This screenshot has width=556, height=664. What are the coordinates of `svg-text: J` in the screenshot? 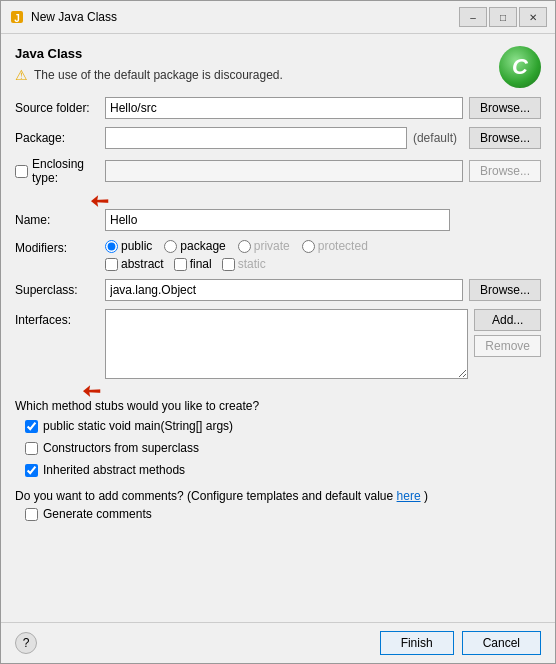 It's located at (17, 18).